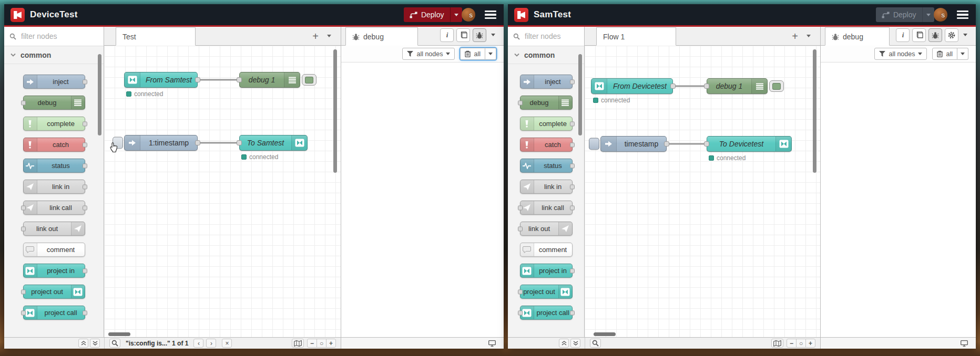 The width and height of the screenshot is (980, 356). What do you see at coordinates (636, 37) in the screenshot?
I see `flow-tab: Flow 1` at bounding box center [636, 37].